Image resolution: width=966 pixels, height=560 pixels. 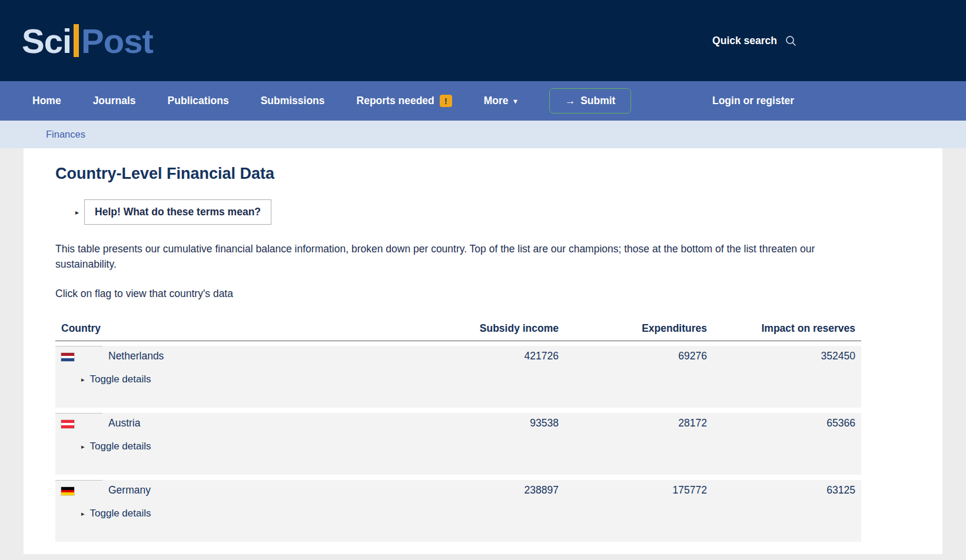 I want to click on subsidy-income-value: 421726, so click(x=490, y=356).